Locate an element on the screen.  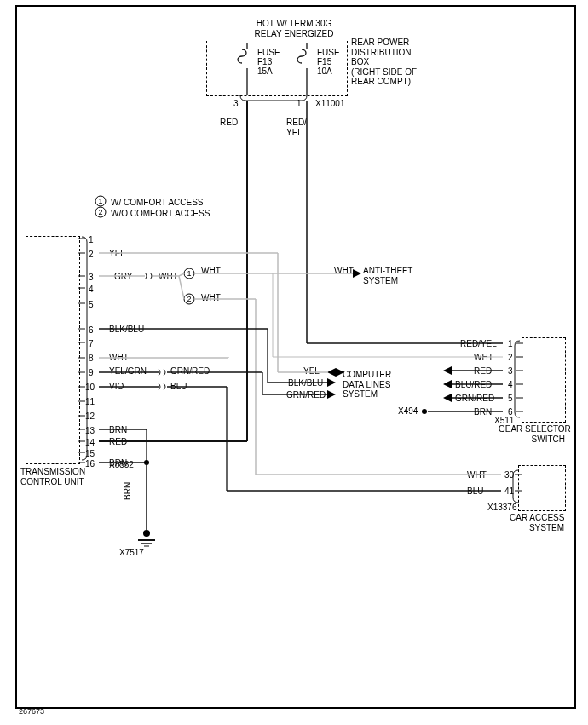
wire-gss5: GRN/RED is located at coordinates (475, 399).